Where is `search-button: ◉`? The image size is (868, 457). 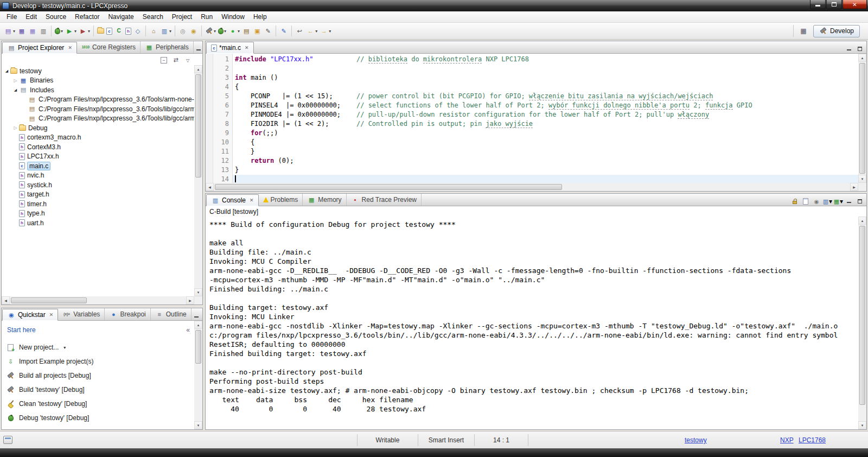
search-button: ◉ is located at coordinates (194, 31).